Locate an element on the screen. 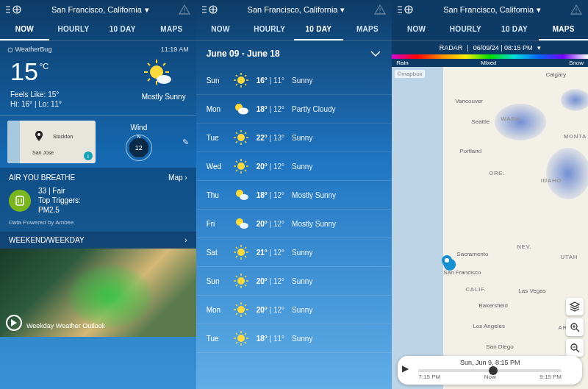 The image size is (588, 389). play-icon is located at coordinates (14, 323).